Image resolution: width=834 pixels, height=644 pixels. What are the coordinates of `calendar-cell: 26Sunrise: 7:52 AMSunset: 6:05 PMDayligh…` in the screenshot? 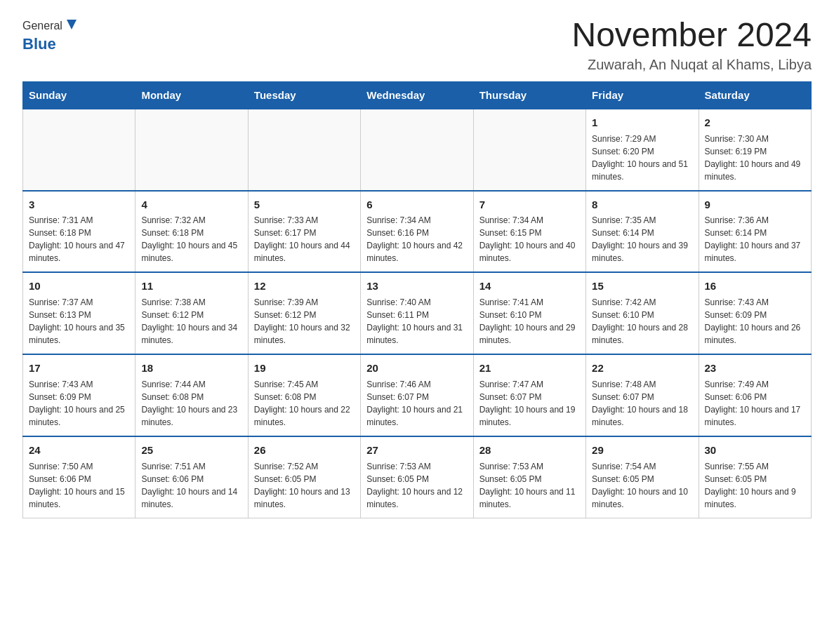 It's located at (304, 477).